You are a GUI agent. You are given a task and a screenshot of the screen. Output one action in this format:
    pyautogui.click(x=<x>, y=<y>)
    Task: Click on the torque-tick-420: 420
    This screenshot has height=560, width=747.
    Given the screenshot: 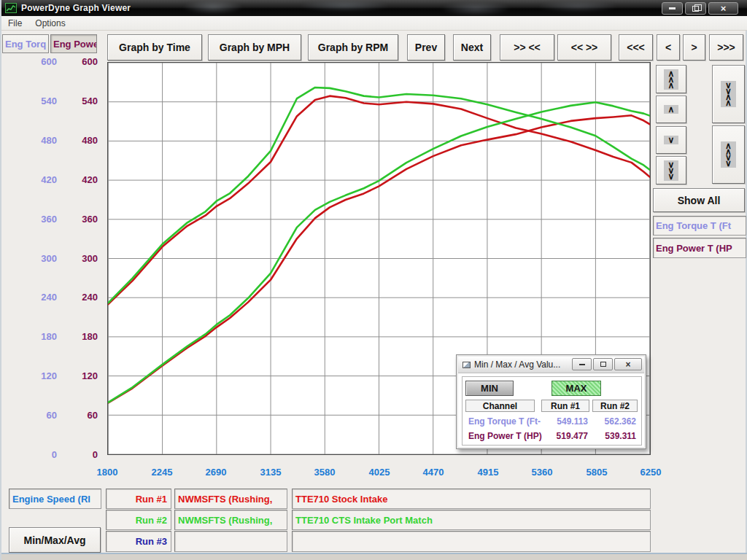 What is the action you would take?
    pyautogui.click(x=36, y=179)
    